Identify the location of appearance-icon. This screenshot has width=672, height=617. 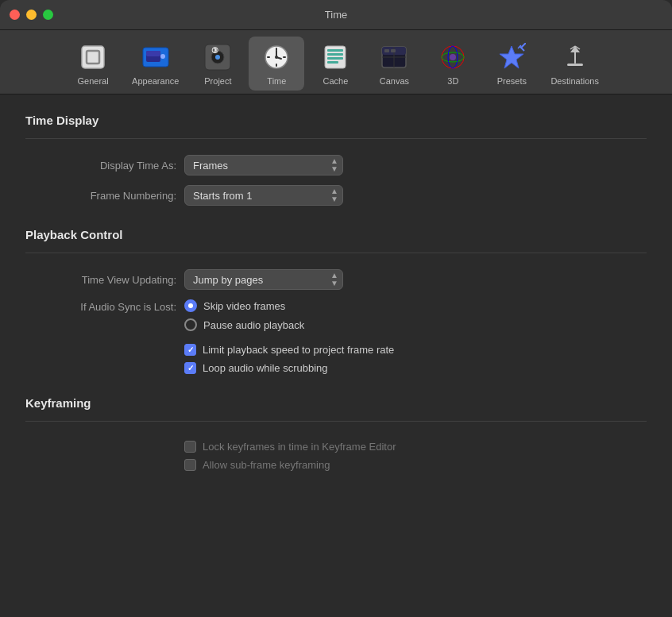
(156, 57).